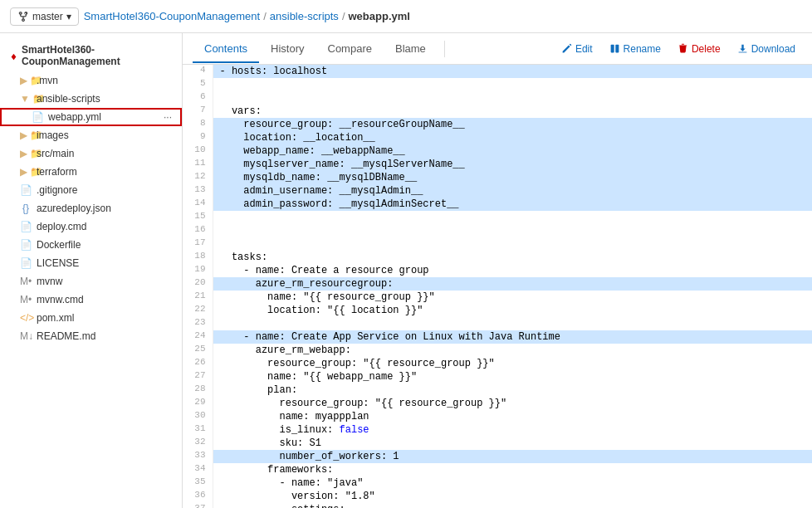 The image size is (812, 508). I want to click on rename-button: Rename, so click(635, 49).